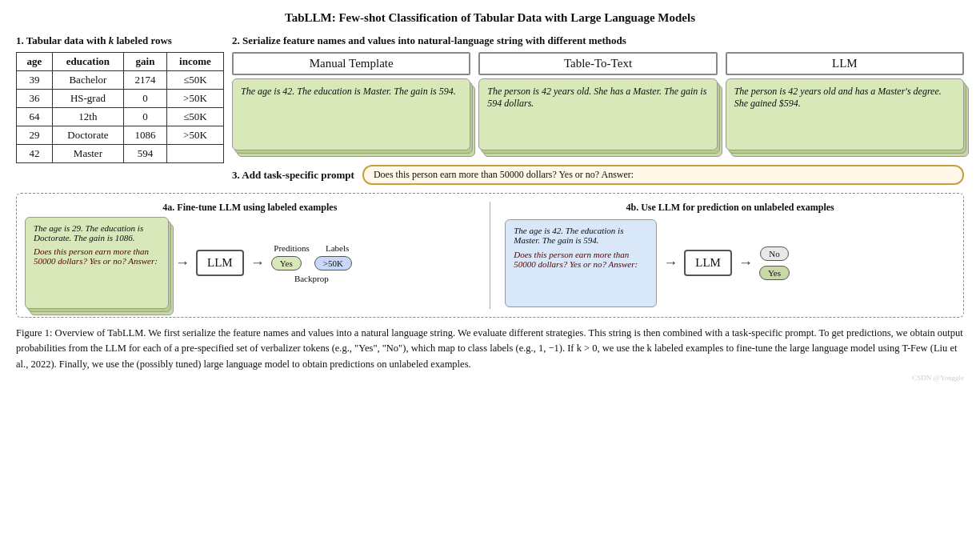 The image size is (980, 553). I want to click on card-front-t2t: The person is 42 years old. She has a Ma…, so click(598, 114).